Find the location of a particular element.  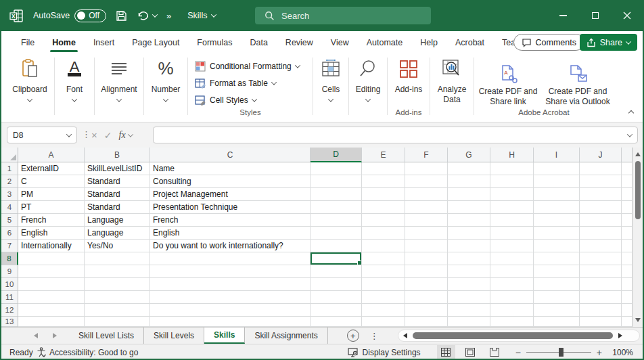

cell-A1: ExternalID is located at coordinates (51, 169).